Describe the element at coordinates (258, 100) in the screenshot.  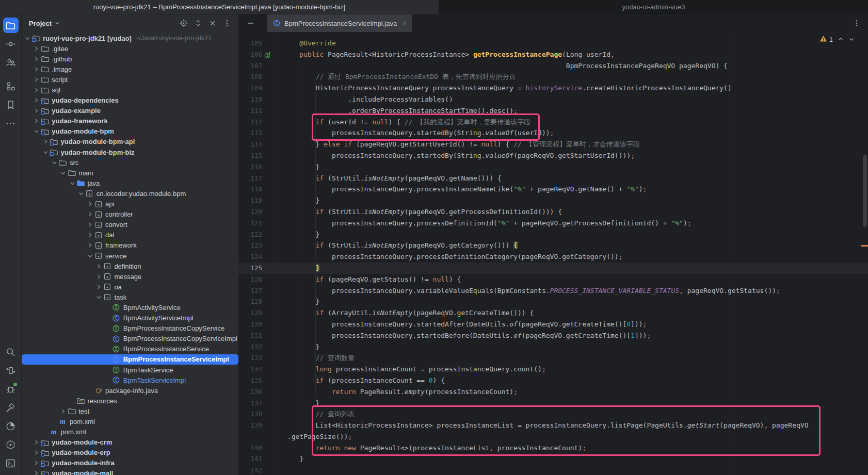
I see `line-number: 110` at that location.